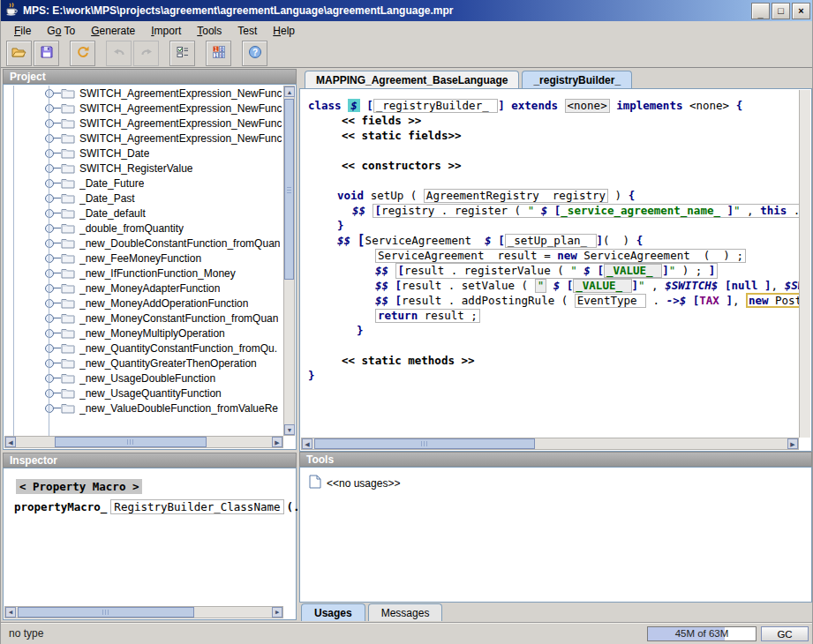 This screenshot has height=644, width=813. What do you see at coordinates (550, 444) in the screenshot?
I see `editor-horizontal-scrollbar: ◀ ▶` at bounding box center [550, 444].